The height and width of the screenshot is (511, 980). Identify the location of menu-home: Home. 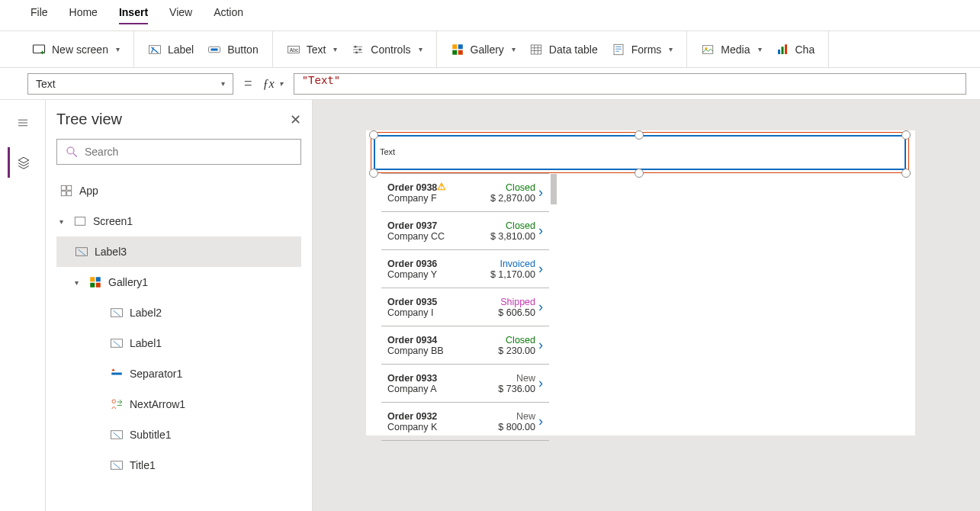
(84, 15).